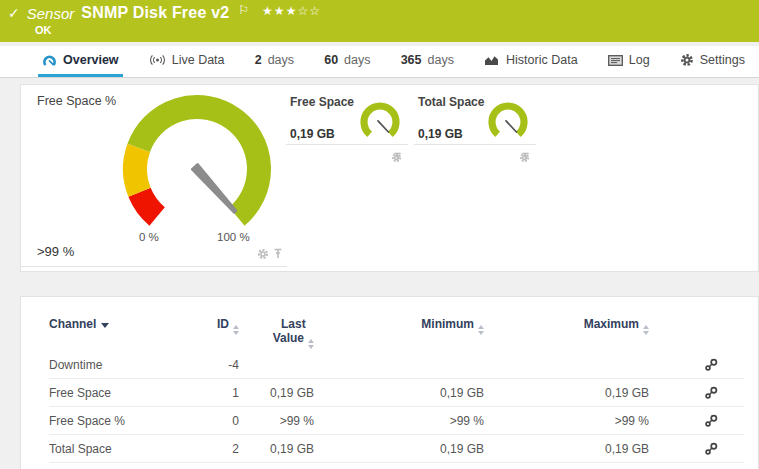 This screenshot has height=469, width=759. Describe the element at coordinates (274, 62) in the screenshot. I see `tab-2-days: 2 days` at that location.